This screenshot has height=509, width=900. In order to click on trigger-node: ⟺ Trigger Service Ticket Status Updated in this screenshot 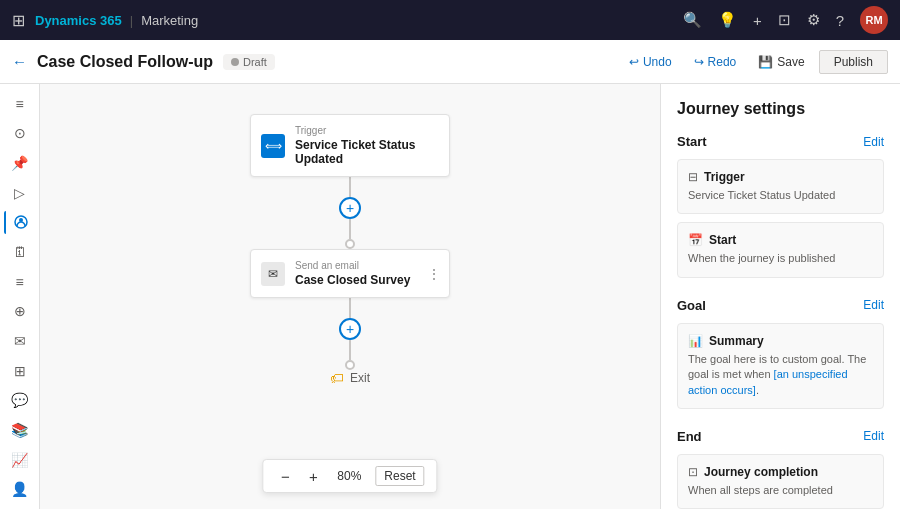, I will do `click(350, 146)`.